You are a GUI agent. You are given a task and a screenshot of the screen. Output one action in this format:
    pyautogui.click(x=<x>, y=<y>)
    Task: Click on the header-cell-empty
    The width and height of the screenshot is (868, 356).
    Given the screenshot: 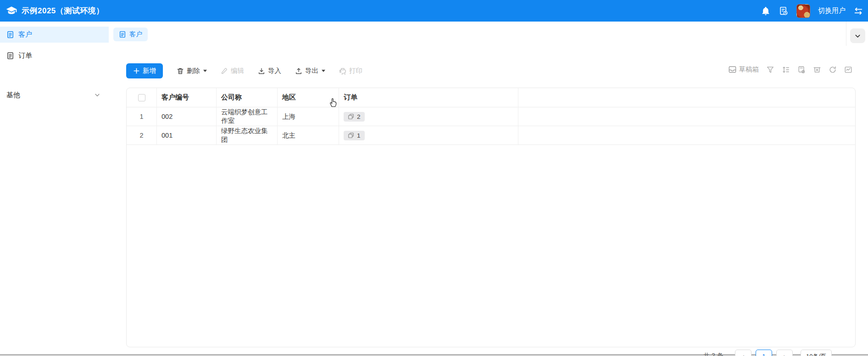 What is the action you would take?
    pyautogui.click(x=687, y=98)
    